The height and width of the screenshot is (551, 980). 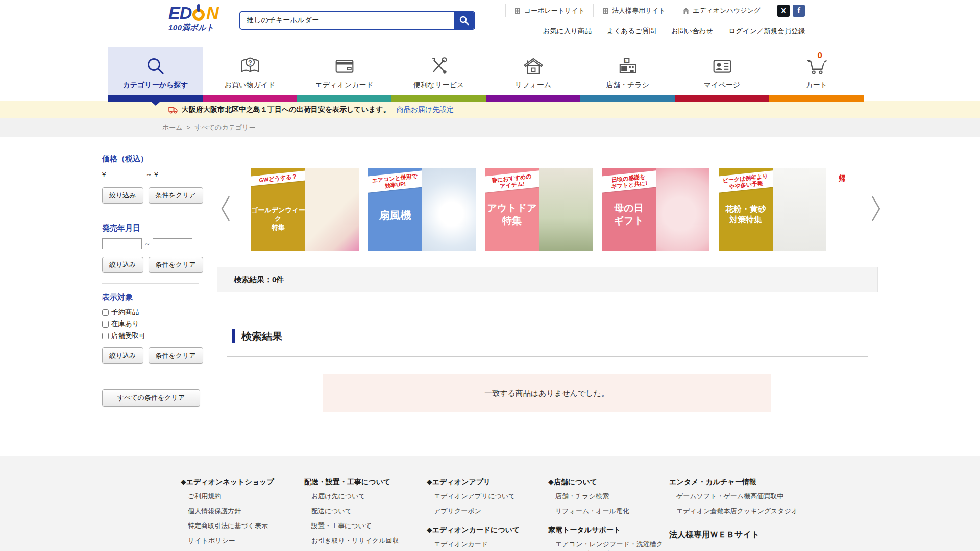 What do you see at coordinates (549, 11) in the screenshot?
I see `corporate-site-link: コーポレートサイト` at bounding box center [549, 11].